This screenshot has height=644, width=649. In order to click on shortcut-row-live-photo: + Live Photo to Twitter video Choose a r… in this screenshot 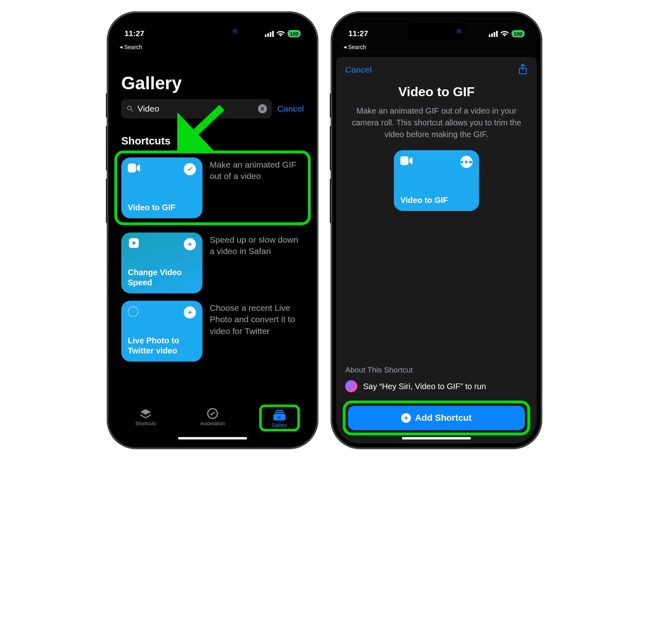, I will do `click(213, 331)`.